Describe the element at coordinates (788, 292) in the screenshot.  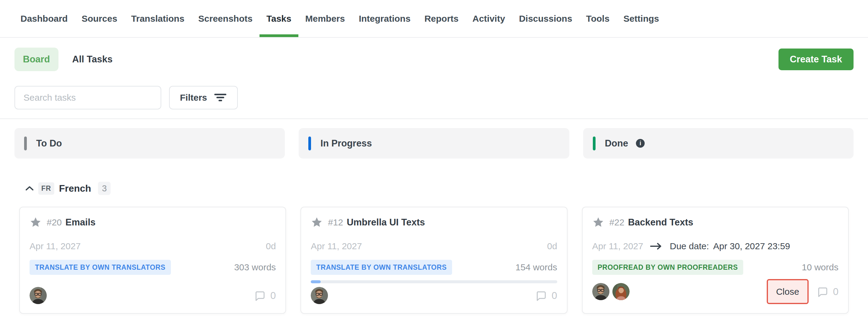
I see `close-task-button: Close` at that location.